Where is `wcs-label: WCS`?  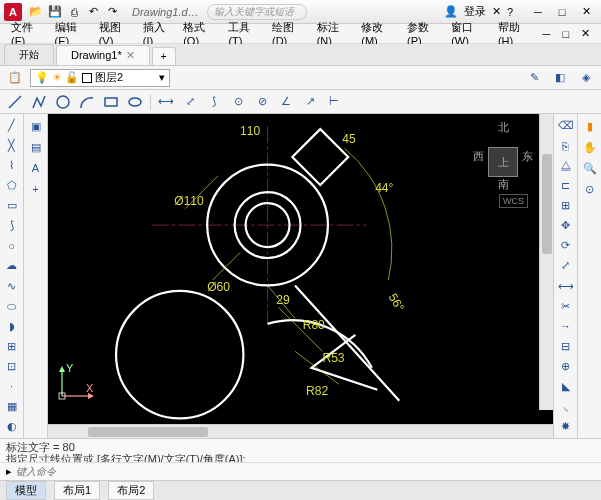 wcs-label: WCS is located at coordinates (514, 201).